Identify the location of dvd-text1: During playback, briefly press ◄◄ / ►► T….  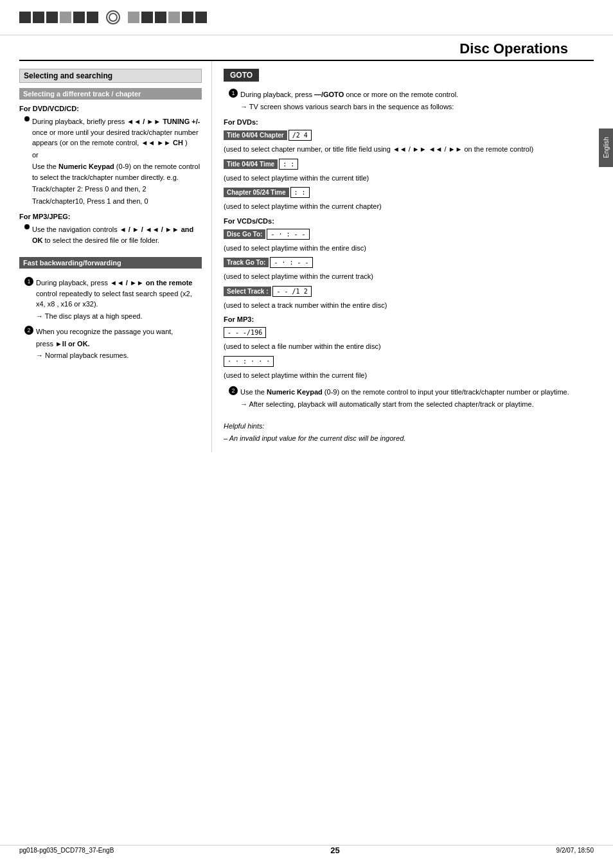
(117, 132).